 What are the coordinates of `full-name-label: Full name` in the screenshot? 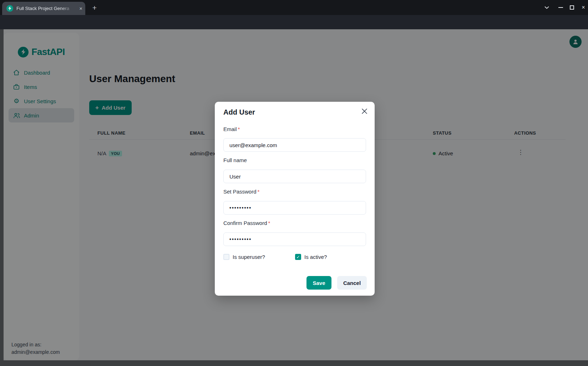 It's located at (235, 160).